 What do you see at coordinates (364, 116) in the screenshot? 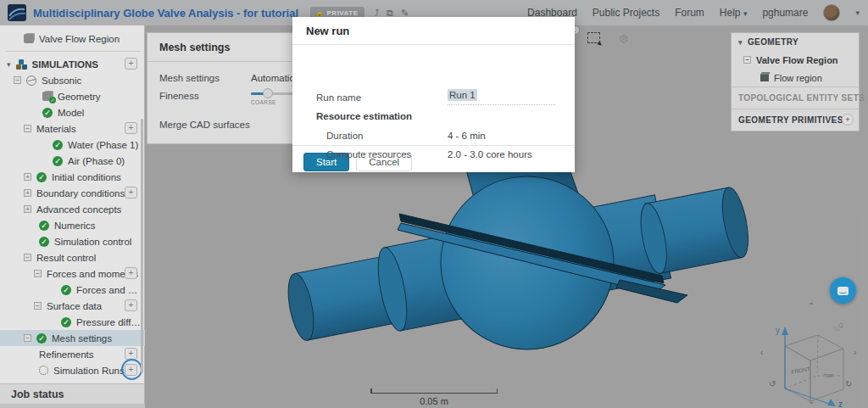
I see `resource-estimation-label: Resource estimation` at bounding box center [364, 116].